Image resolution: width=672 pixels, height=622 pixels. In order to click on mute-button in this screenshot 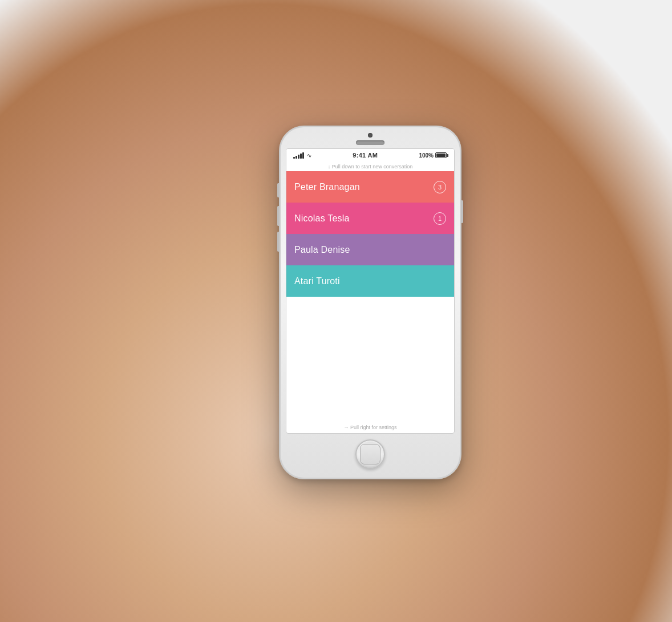, I will do `click(278, 191)`.